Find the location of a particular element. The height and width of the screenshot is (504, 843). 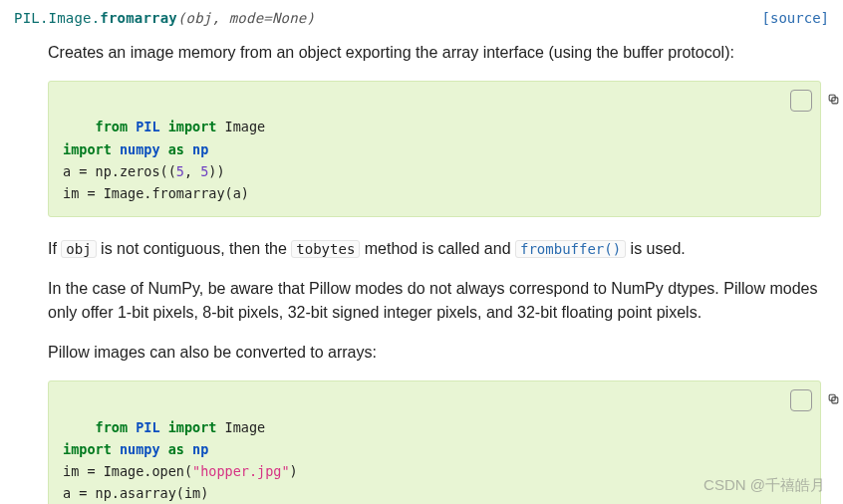

source-link: [source] is located at coordinates (795, 18).